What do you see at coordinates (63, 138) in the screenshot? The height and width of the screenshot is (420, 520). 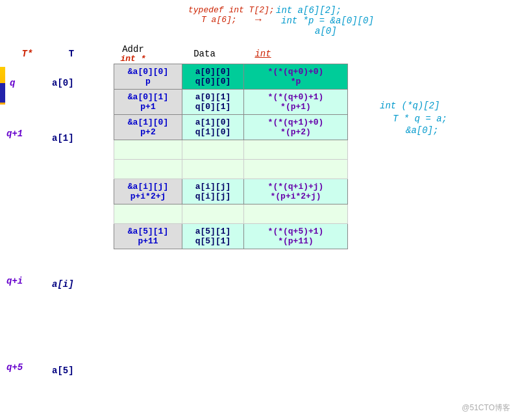 I see `t-label-a1: a[1]` at bounding box center [63, 138].